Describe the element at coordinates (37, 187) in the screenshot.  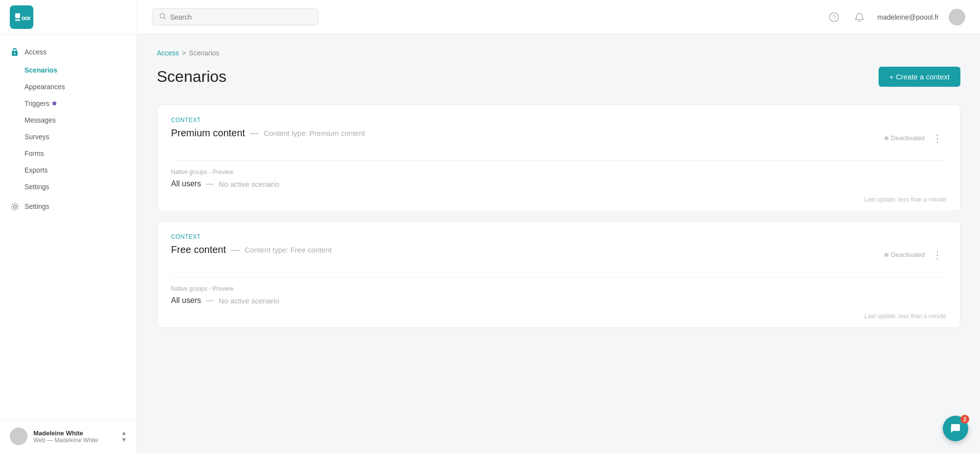
I see `sidebar-item-label-settings-sub: Settings` at that location.